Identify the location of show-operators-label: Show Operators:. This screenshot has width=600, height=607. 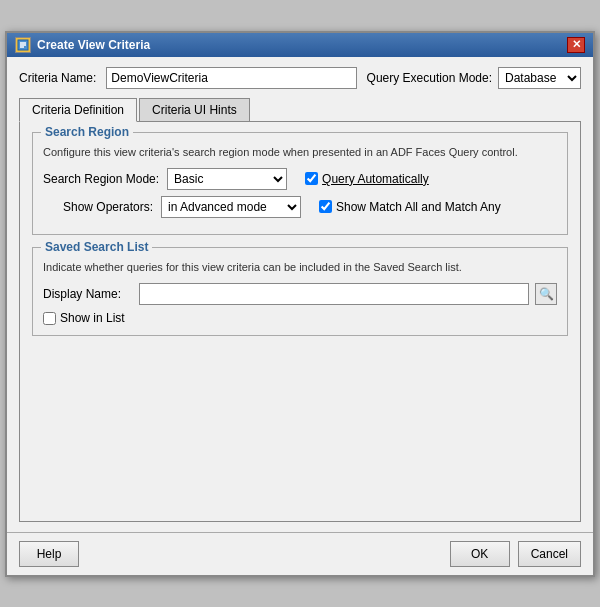
(98, 207).